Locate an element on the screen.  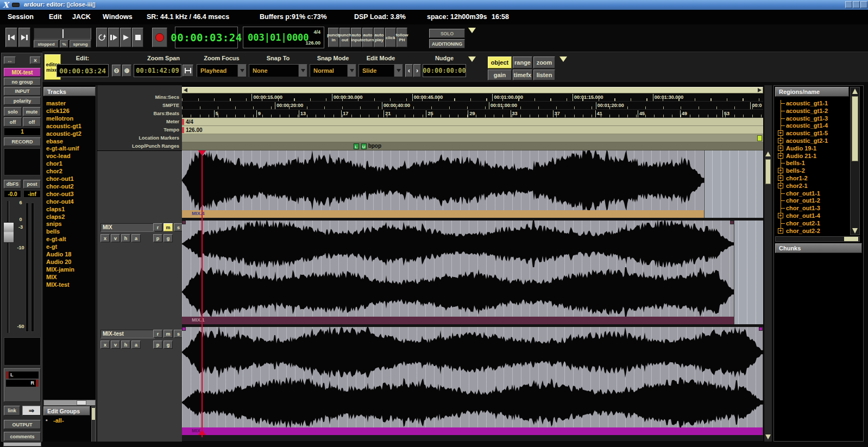
strip-hide-button: × is located at coordinates (35, 60).